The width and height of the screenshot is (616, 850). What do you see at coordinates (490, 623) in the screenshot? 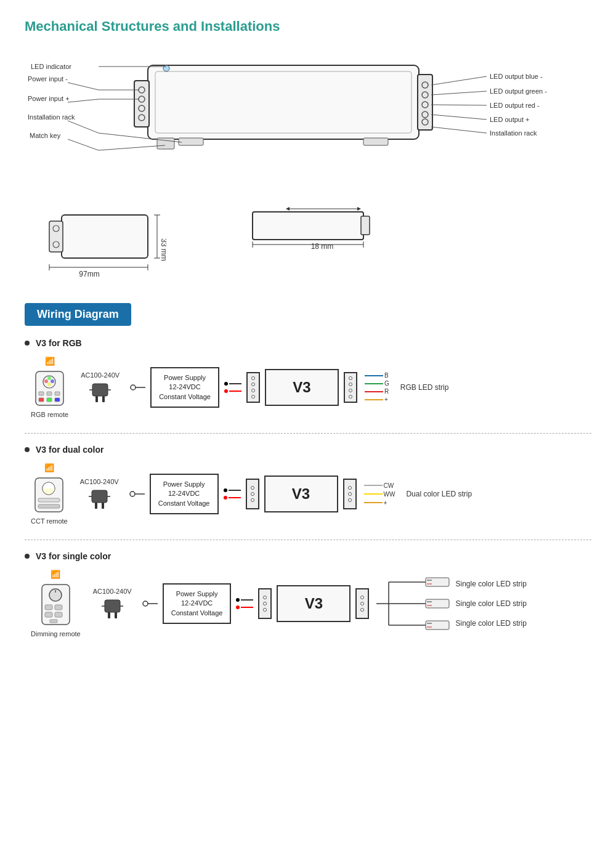
I see `single-strip-3: Single color LED strip` at bounding box center [490, 623].